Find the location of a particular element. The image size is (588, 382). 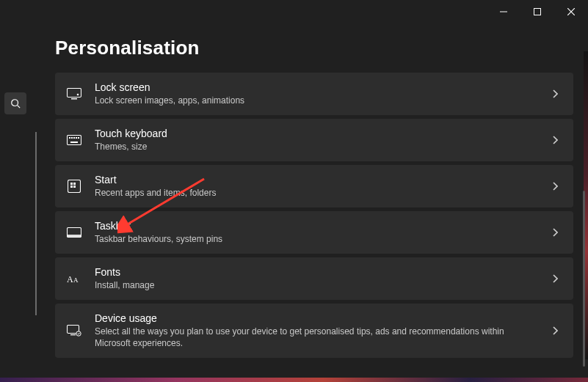

card-title: Fonts is located at coordinates (316, 273).